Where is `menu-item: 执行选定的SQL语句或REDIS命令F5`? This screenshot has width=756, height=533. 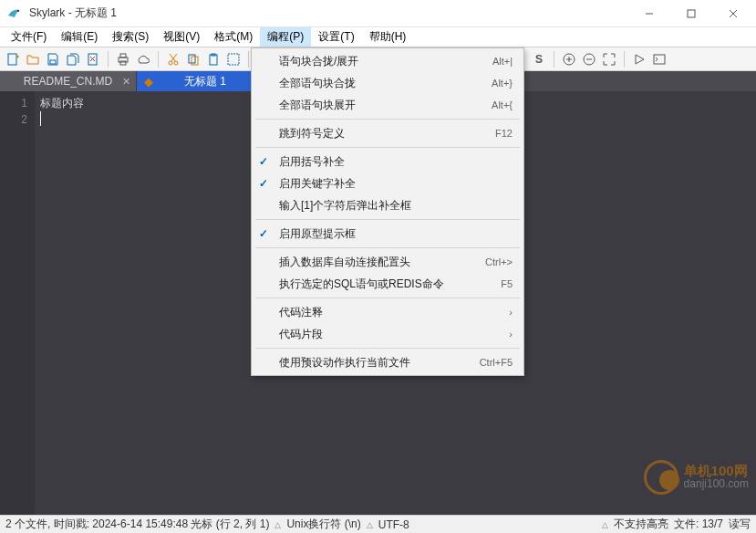
menu-item: 执行选定的SQL语句或REDIS命令F5 is located at coordinates (388, 284).